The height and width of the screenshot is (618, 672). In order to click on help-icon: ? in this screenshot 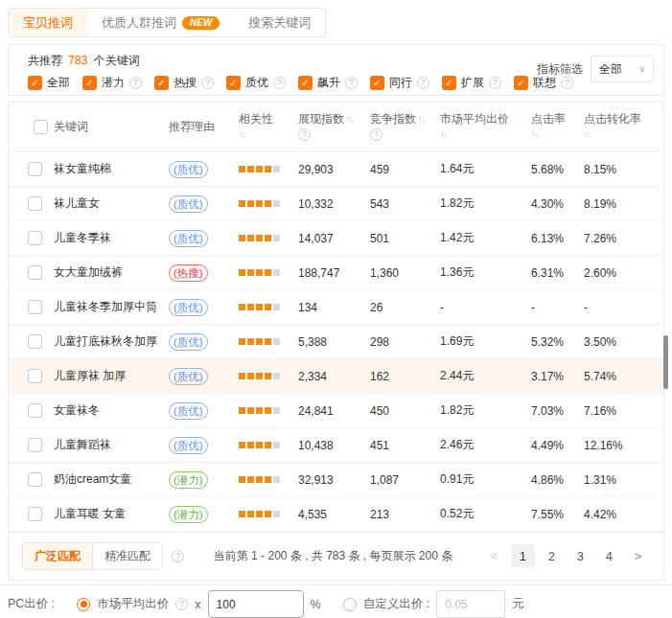, I will do `click(178, 556)`.